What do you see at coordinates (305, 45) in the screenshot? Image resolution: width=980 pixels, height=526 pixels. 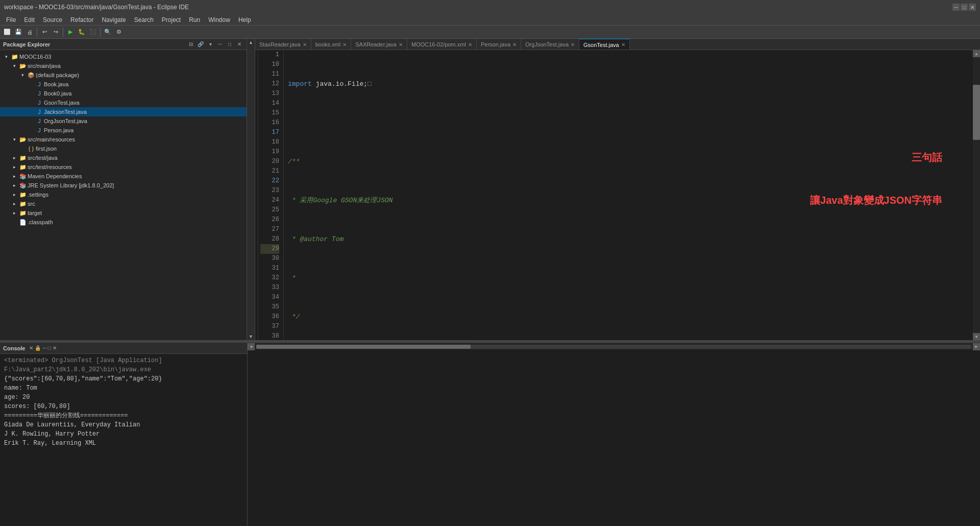 I see `tab-staxreader-close: ✕` at bounding box center [305, 45].